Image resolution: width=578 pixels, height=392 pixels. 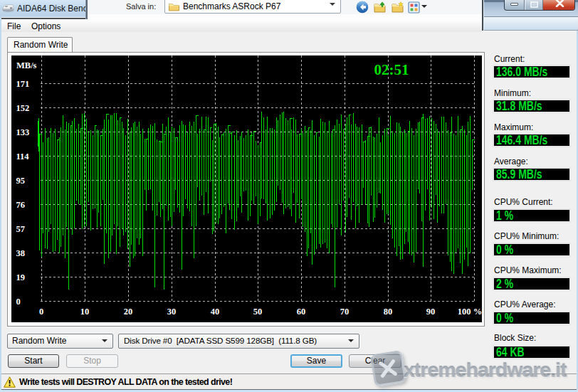 I want to click on svg-text: 57, so click(x=21, y=229).